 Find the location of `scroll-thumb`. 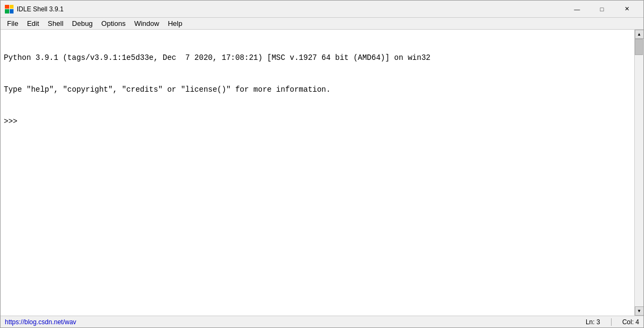

scroll-thumb is located at coordinates (639, 47).